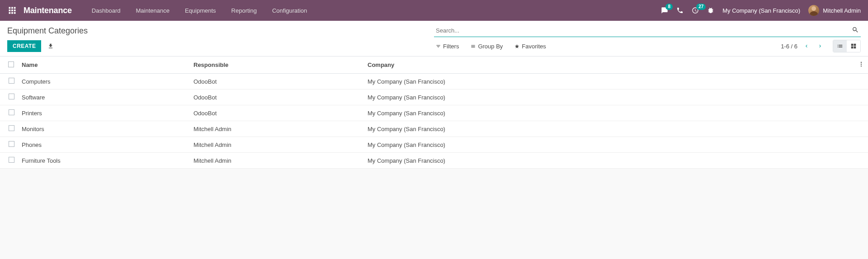 This screenshot has height=259, width=868. Describe the element at coordinates (490, 46) in the screenshot. I see `groupby-label: Group By` at that location.